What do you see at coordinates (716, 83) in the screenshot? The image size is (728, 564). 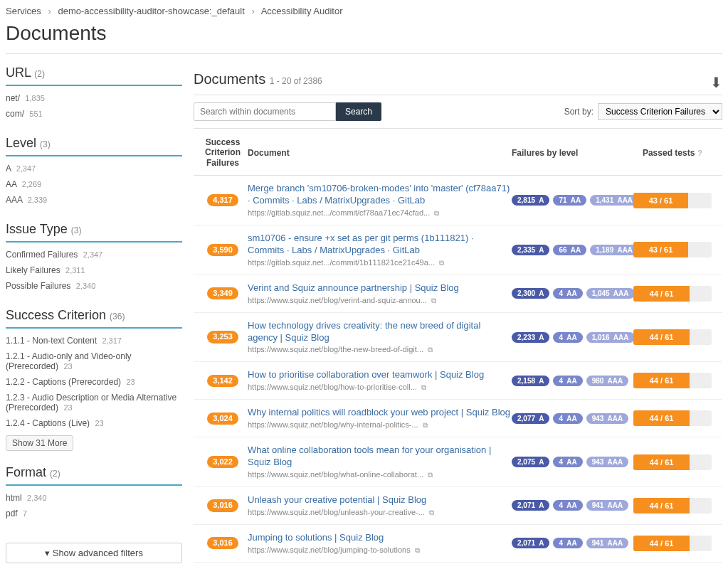 I see `download-icon: ⬇` at bounding box center [716, 83].